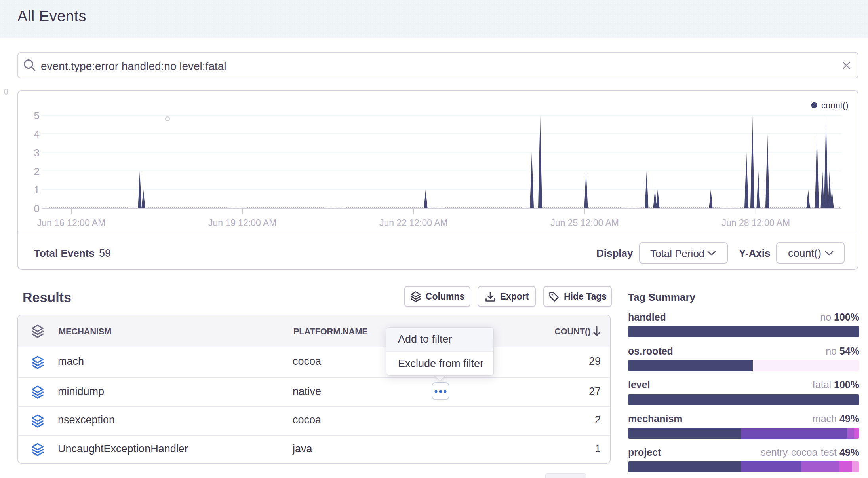  I want to click on svg-text: count(), so click(835, 105).